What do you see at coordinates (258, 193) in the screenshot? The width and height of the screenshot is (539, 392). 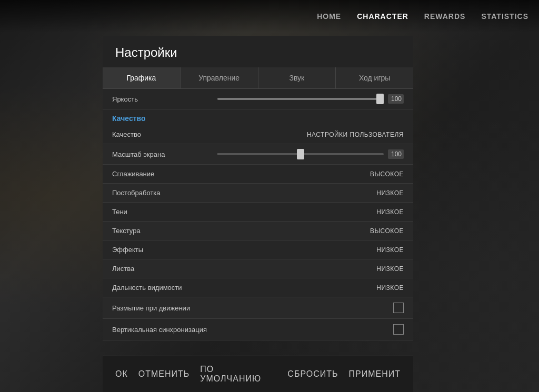 I see `setting-row-postprocess: Постобработка НИЗКОЕ` at bounding box center [258, 193].